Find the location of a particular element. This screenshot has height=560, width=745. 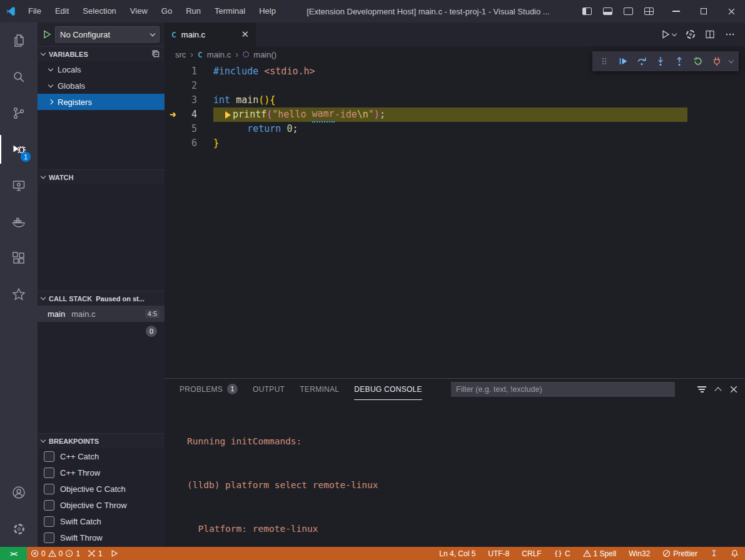

step-over-button is located at coordinates (642, 61).